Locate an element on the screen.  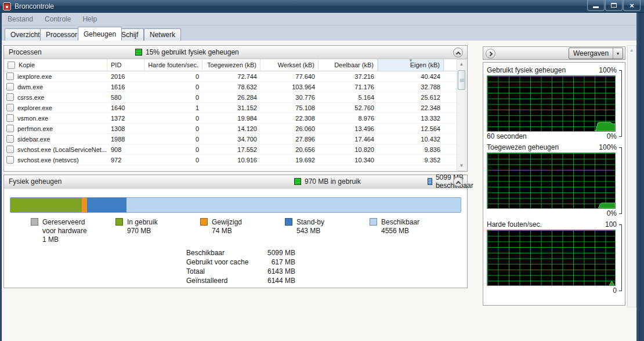
memory-stat-row: Beschikbaar 5099 MB is located at coordinates (241, 253).